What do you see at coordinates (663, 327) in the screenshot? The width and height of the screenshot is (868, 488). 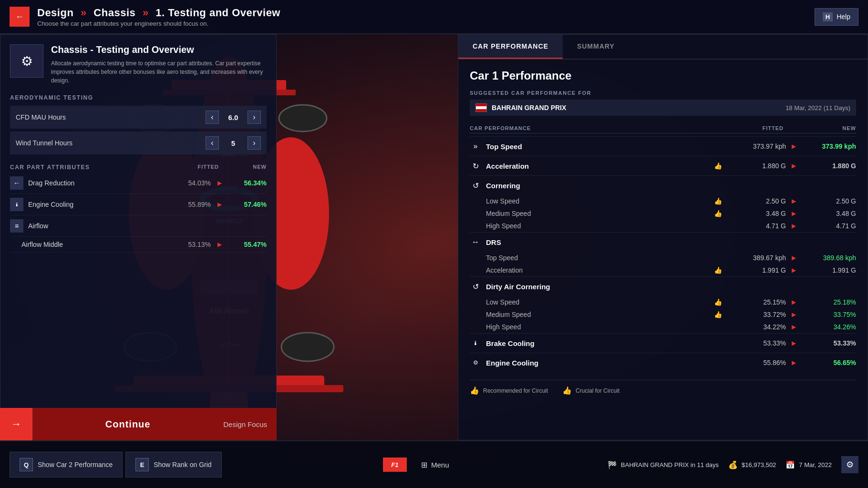 I see `dirty-high: High Speed 34.22% ▶ 34.26%` at bounding box center [663, 327].